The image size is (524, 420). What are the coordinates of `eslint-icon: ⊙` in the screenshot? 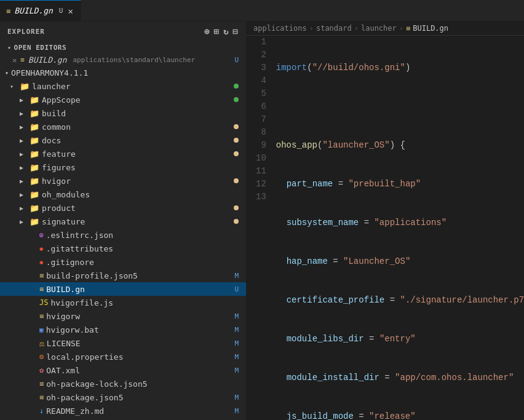 It's located at (42, 235).